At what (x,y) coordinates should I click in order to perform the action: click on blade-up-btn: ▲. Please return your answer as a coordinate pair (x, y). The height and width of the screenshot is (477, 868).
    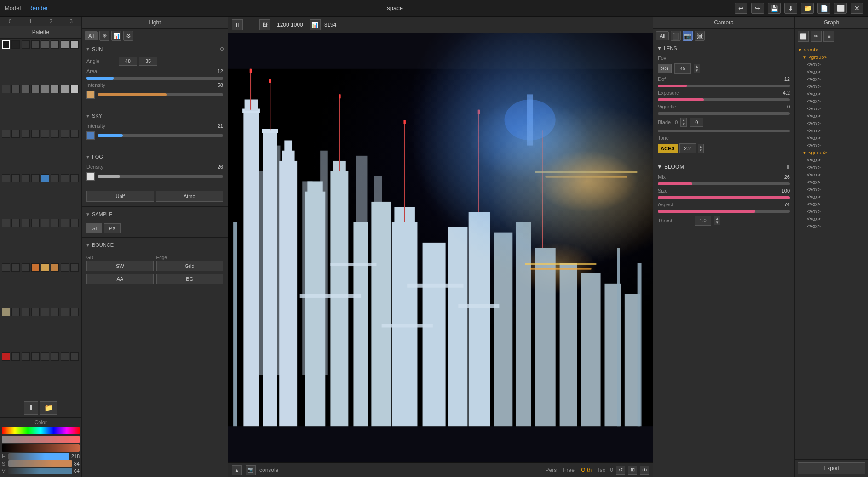
    Looking at the image, I should click on (684, 120).